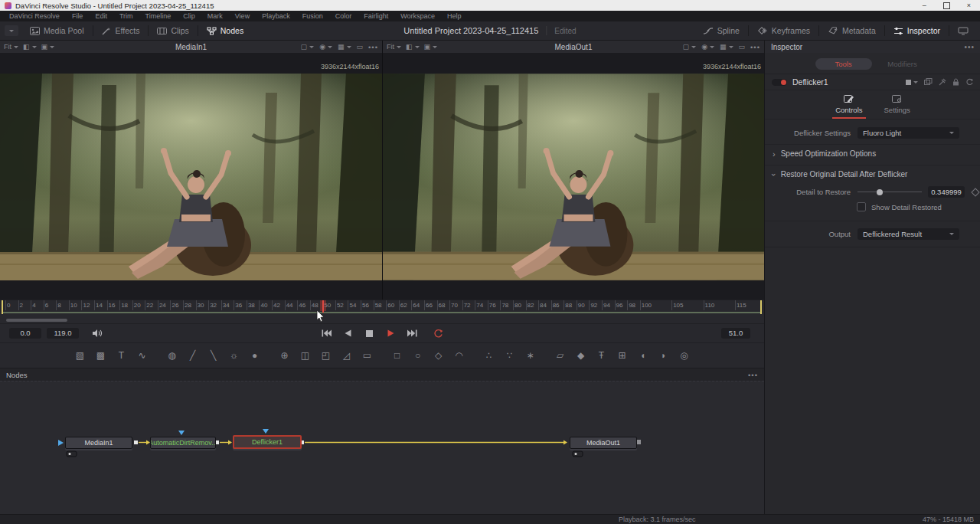  What do you see at coordinates (2, 307) in the screenshot?
I see `render-range-start-marker` at bounding box center [2, 307].